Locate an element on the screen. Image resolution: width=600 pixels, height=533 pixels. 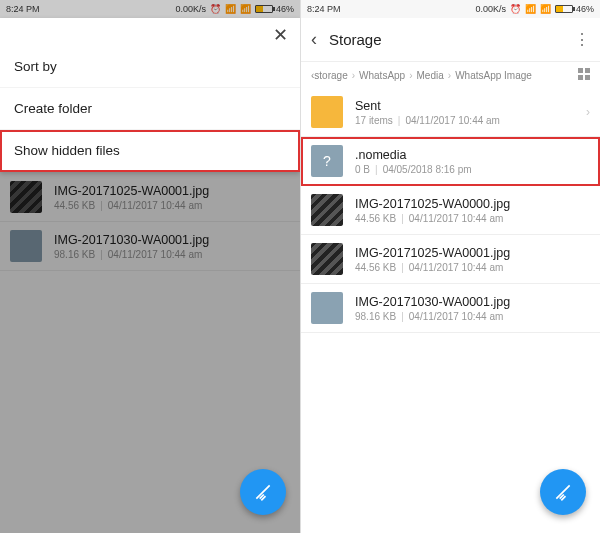
wifi-icon: 📶 is located at coordinates (530, 9).